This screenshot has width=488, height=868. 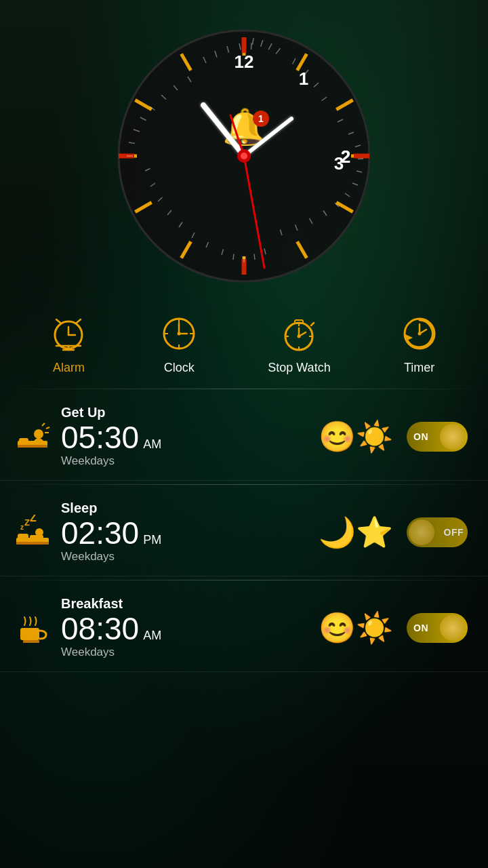 What do you see at coordinates (437, 628) in the screenshot?
I see `toggle-breakfast: ON` at bounding box center [437, 628].